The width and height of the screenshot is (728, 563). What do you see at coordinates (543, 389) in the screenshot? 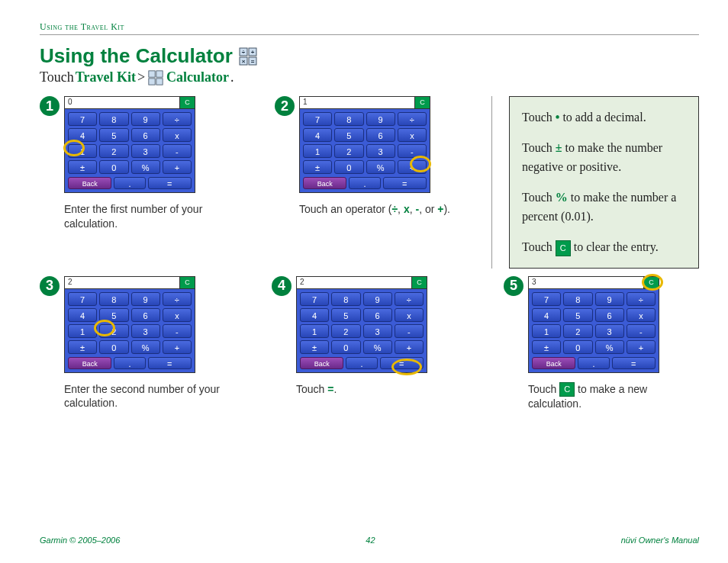
I see `caption-text: Touch` at bounding box center [543, 389].